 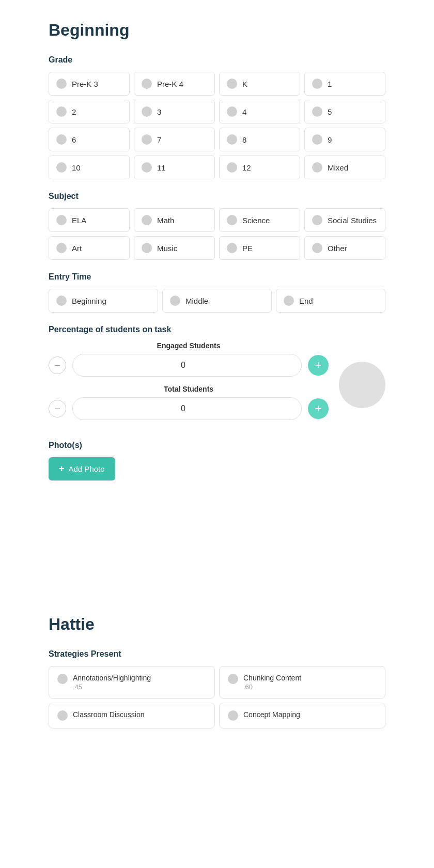 What do you see at coordinates (217, 698) in the screenshot?
I see `strategies-grid: Annotations/Highlighting .45 Chunking Co…` at bounding box center [217, 698].